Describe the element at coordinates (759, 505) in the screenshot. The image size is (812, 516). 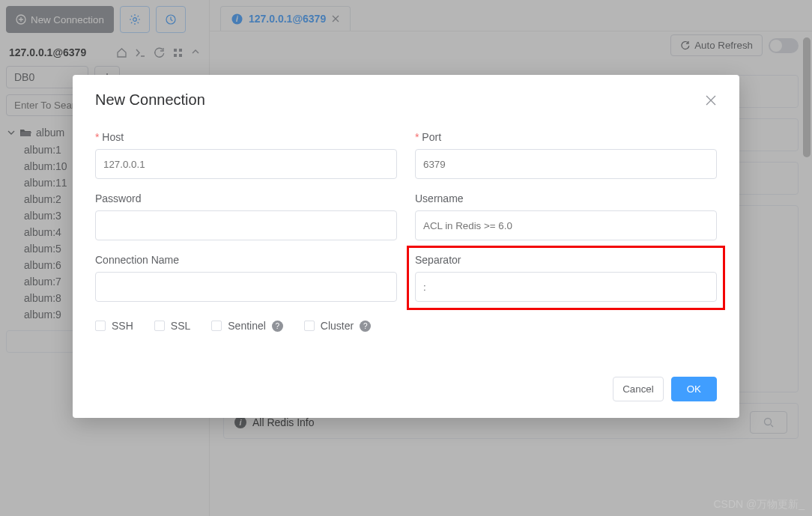
I see `watermark: CSDN @万物更新_` at that location.